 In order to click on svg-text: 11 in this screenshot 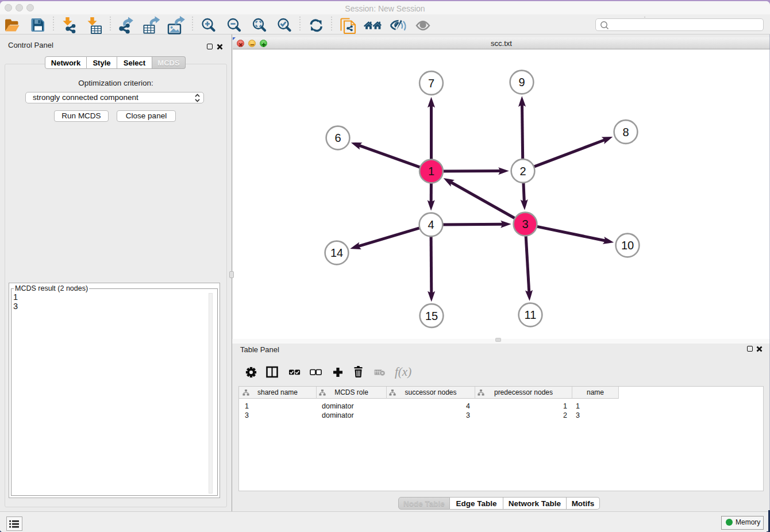, I will do `click(531, 315)`.